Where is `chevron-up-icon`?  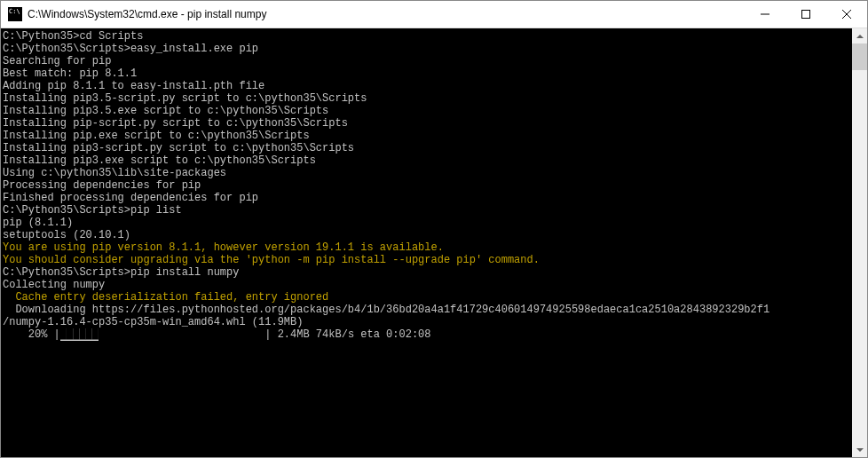
chevron-up-icon is located at coordinates (860, 36).